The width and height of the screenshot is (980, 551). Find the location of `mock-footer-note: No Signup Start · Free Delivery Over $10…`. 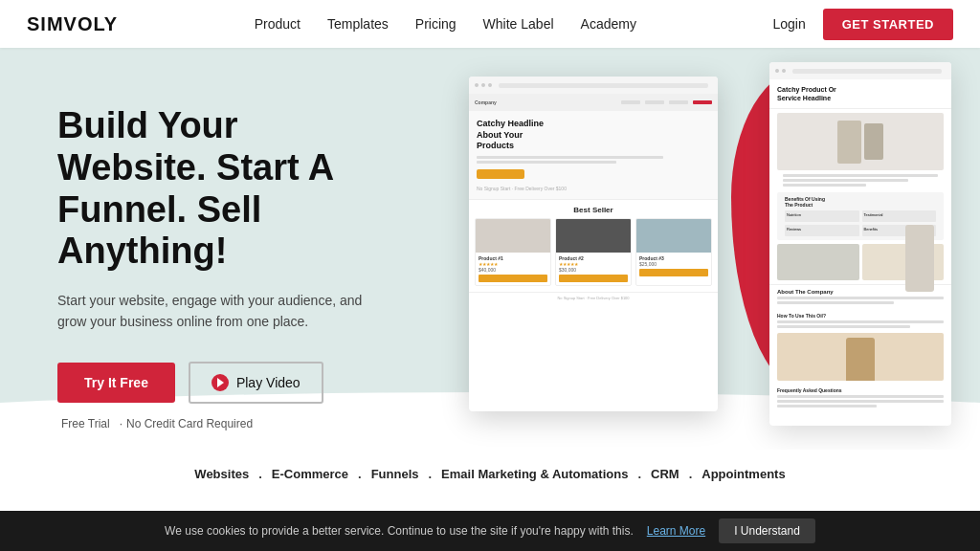

mock-footer-note: No Signup Start · Free Delivery Over $10… is located at coordinates (593, 298).